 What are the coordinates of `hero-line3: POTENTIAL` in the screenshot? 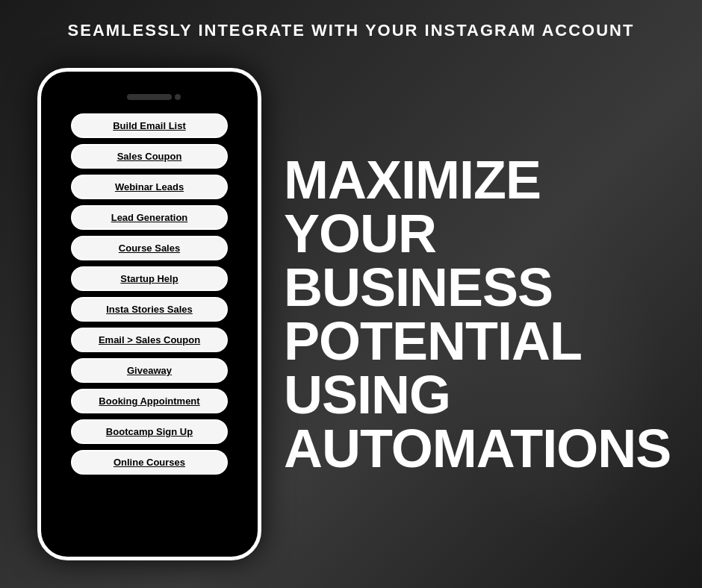 It's located at (482, 341).